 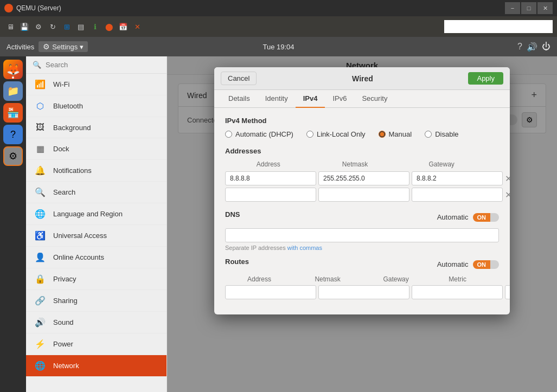 What do you see at coordinates (97, 366) in the screenshot?
I see `sidebar-item-network: 🌐 Network` at bounding box center [97, 366].